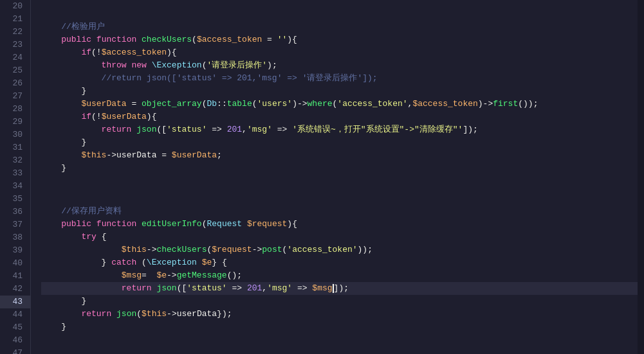 The width and height of the screenshot is (644, 354). Describe the element at coordinates (15, 238) in the screenshot. I see `line-number-38: 38` at that location.